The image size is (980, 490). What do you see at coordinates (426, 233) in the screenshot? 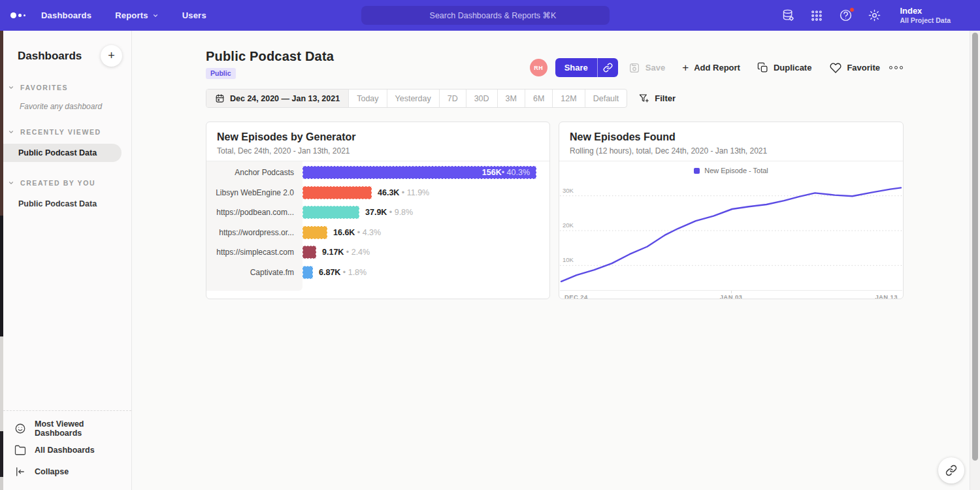
I see `bar-wrap: 16.6K • 4.3%` at bounding box center [426, 233].